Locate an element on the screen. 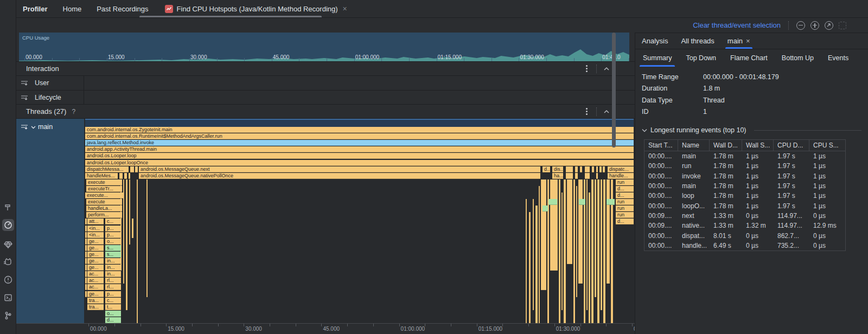 The width and height of the screenshot is (868, 334). flame-segment: android.os.Looper.loop is located at coordinates (359, 156).